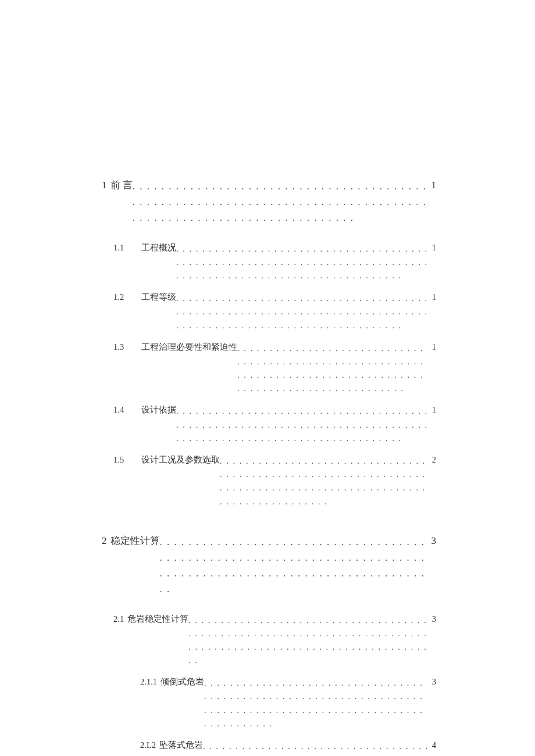  I want to click on toc-number: 2.L2, so click(148, 745).